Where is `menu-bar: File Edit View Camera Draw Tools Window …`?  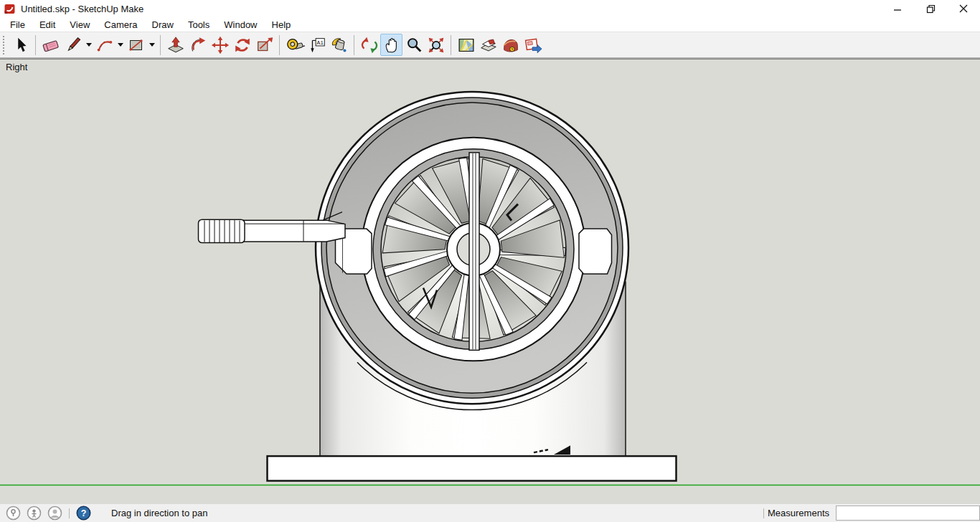 menu-bar: File Edit View Camera Draw Tools Window … is located at coordinates (490, 24).